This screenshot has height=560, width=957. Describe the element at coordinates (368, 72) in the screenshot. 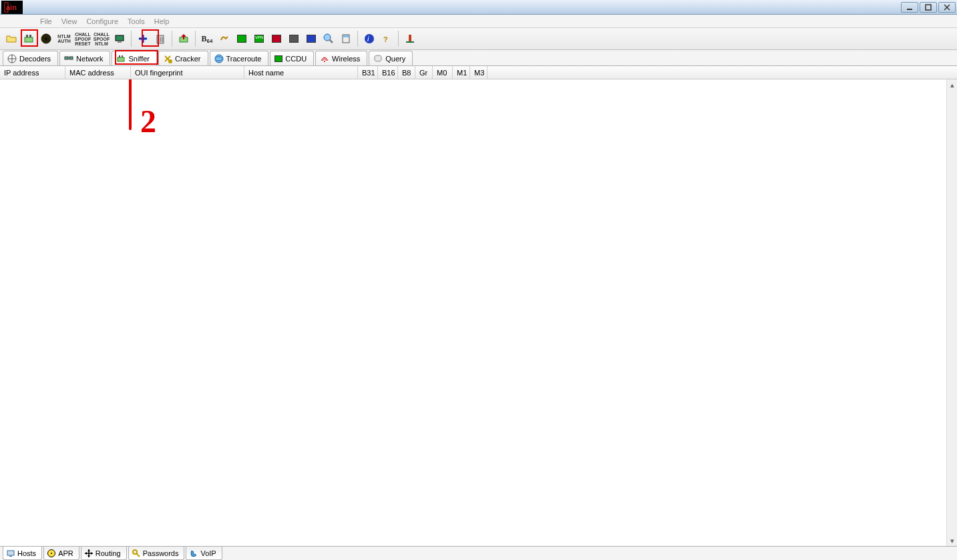

I see `col-b31: B31` at that location.